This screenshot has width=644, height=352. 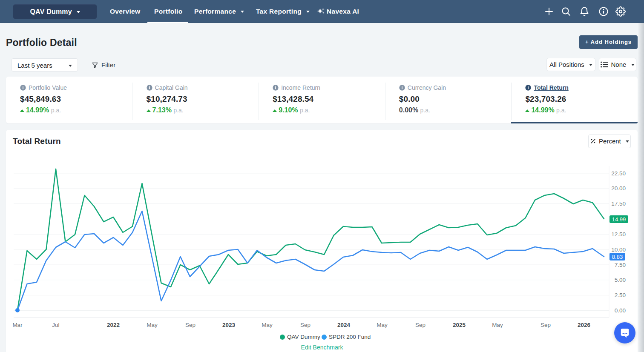 I want to click on svg-text: 2023, so click(x=229, y=325).